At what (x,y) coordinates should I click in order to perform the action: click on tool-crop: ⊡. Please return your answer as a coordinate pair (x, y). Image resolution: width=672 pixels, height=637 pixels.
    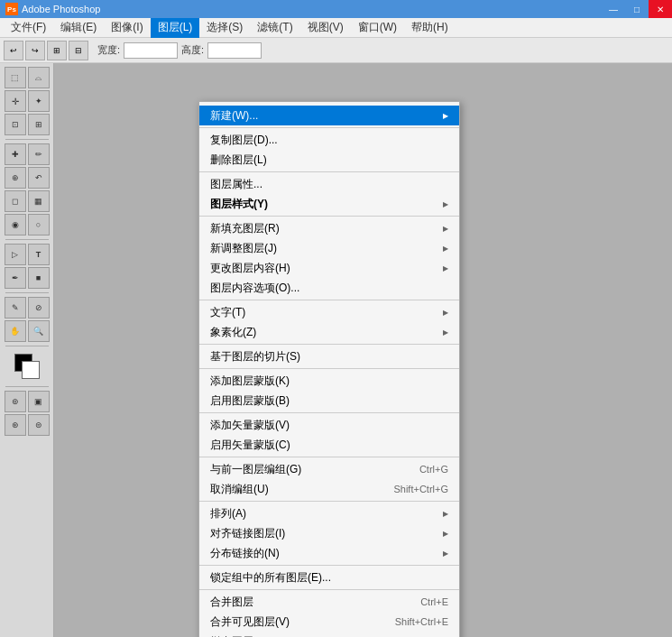
    Looking at the image, I should click on (15, 125).